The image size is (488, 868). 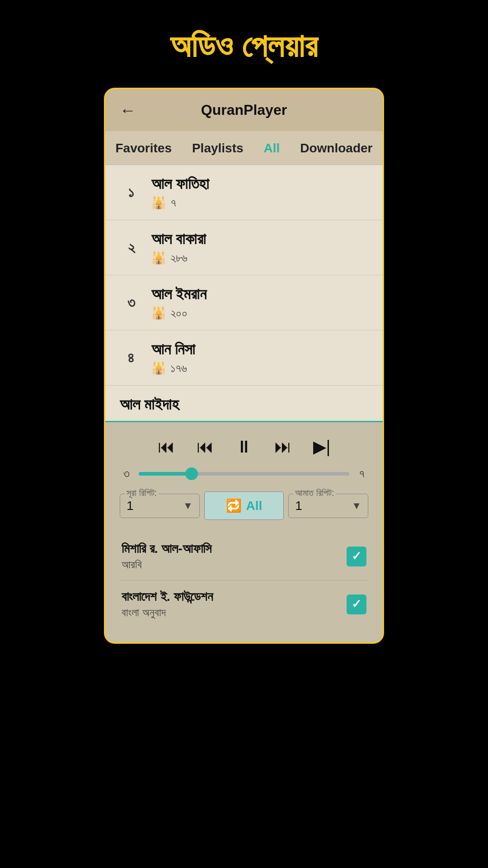 I want to click on check-icon-1: ✓, so click(x=357, y=604).